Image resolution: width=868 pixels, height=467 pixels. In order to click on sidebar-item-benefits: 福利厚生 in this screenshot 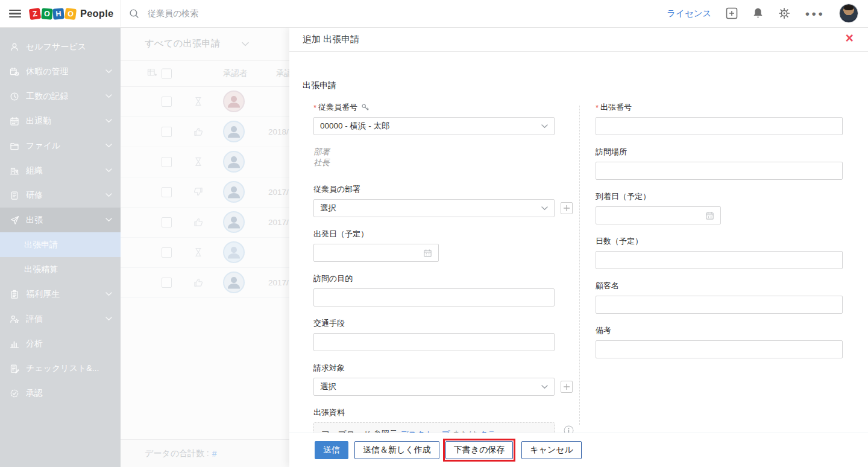, I will do `click(60, 294)`.